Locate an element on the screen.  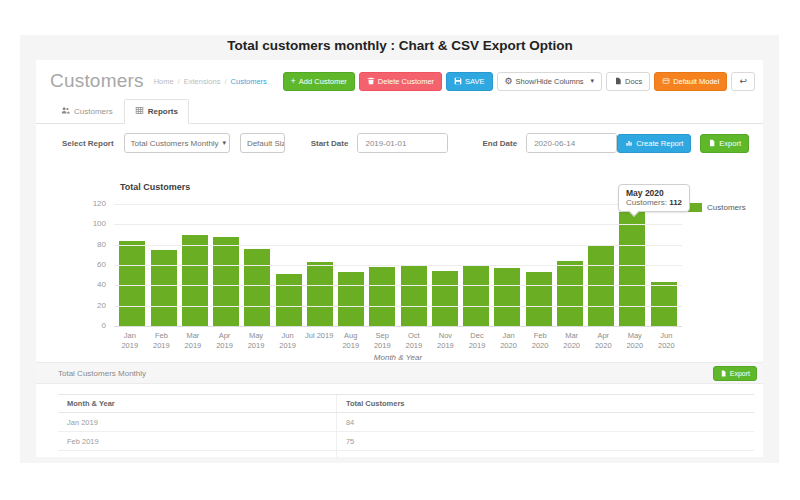
save-button: SAVE is located at coordinates (469, 82).